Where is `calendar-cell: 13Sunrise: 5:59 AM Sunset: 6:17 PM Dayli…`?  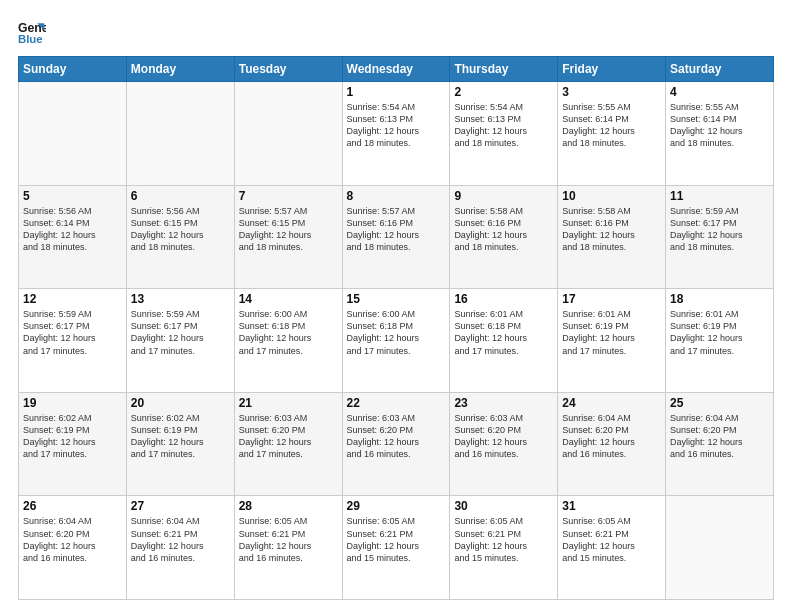 calendar-cell: 13Sunrise: 5:59 AM Sunset: 6:17 PM Dayli… is located at coordinates (180, 341).